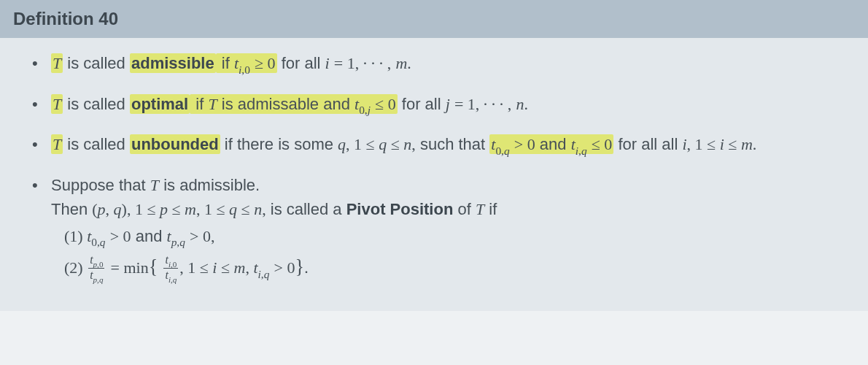 This screenshot has width=868, height=365. What do you see at coordinates (438, 105) in the screenshot?
I see `item-optimal: T is called optimal if T is admissable a…` at bounding box center [438, 105].